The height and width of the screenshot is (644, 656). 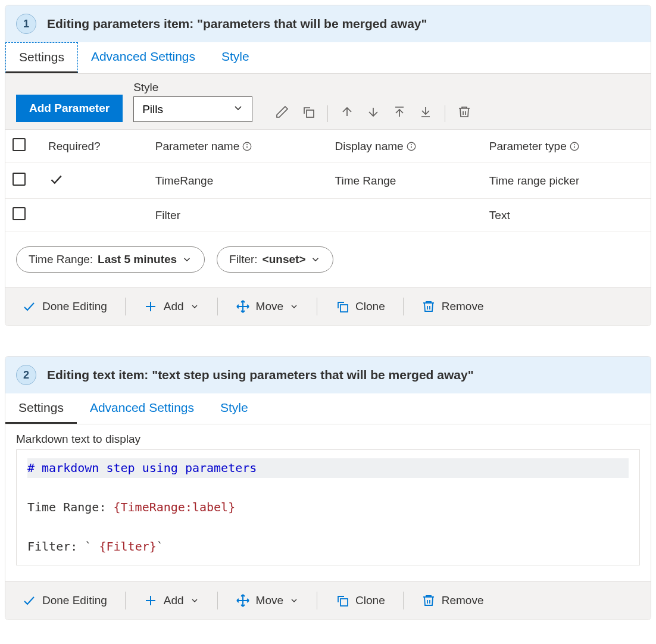 I want to click on panel-header: 2 Editing text item: "text step using pa…, so click(x=328, y=375).